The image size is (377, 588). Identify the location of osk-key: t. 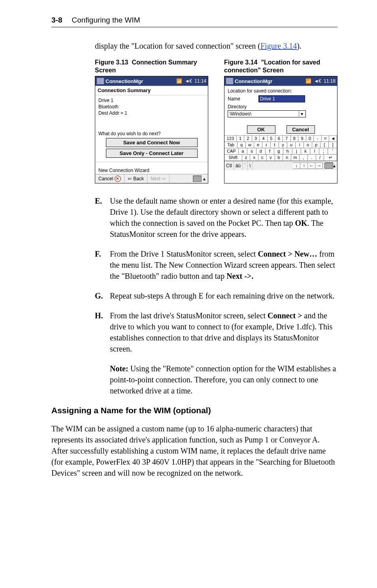
(275, 145).